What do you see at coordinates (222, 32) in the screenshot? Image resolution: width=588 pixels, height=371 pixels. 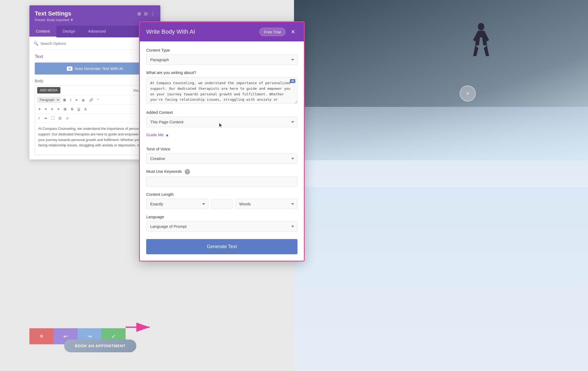 I see `modal-header: Write Body With AI Free Trial ✕` at bounding box center [222, 32].